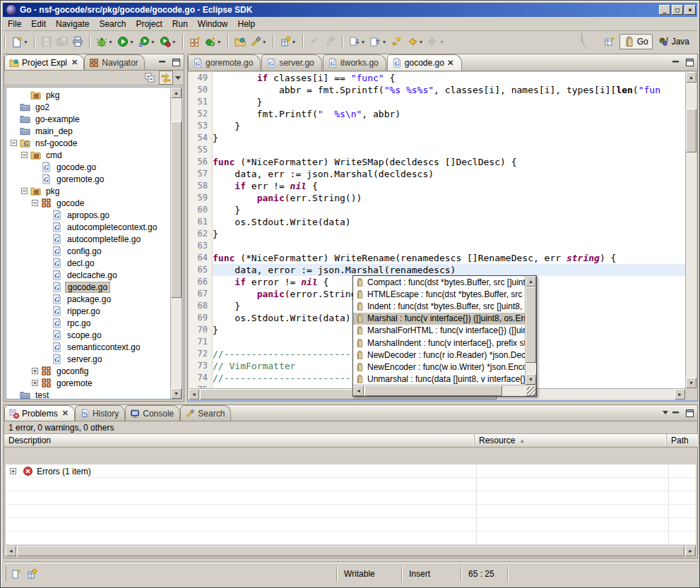 This screenshot has width=700, height=588. Describe the element at coordinates (331, 42) in the screenshot. I see `format-button` at that location.